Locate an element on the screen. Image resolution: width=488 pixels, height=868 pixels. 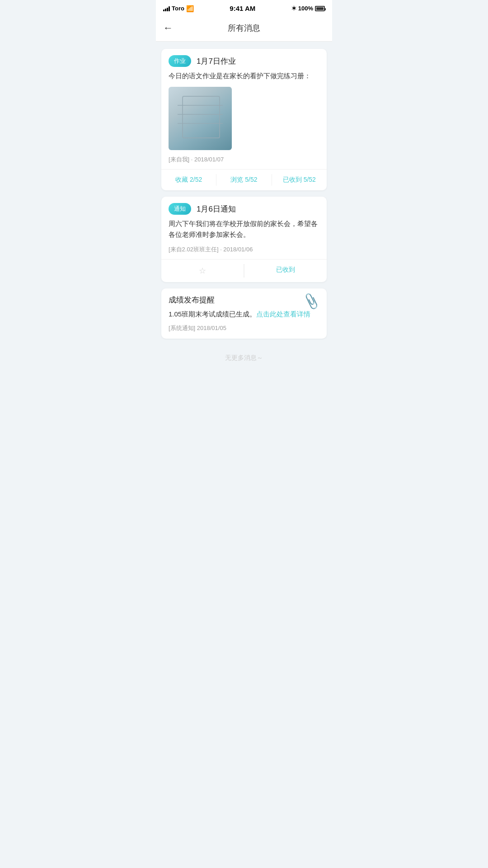
notice-card-footer: ☆ 已收到 is located at coordinates (244, 270).